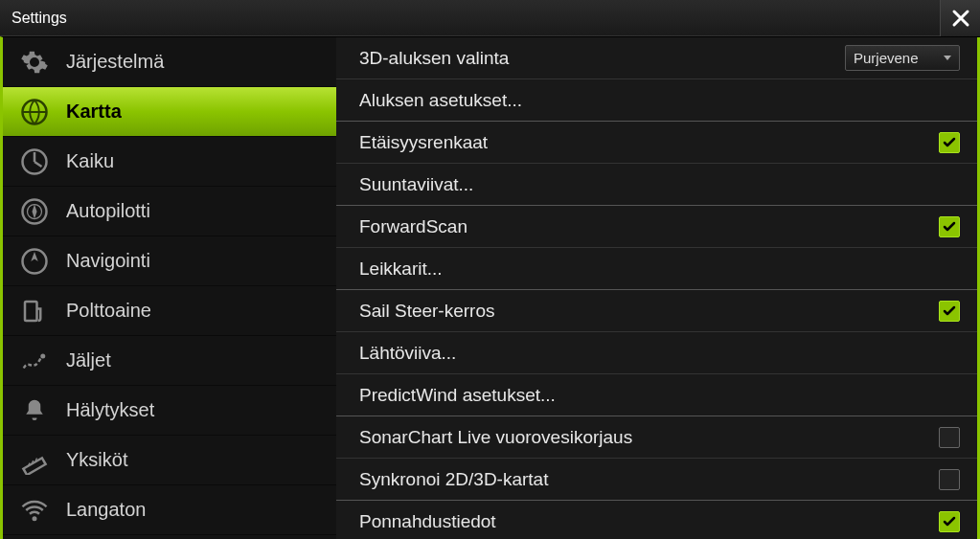 The width and height of the screenshot is (980, 539). What do you see at coordinates (423, 143) in the screenshot?
I see `row-label: Etäisyysrenkaat` at bounding box center [423, 143].